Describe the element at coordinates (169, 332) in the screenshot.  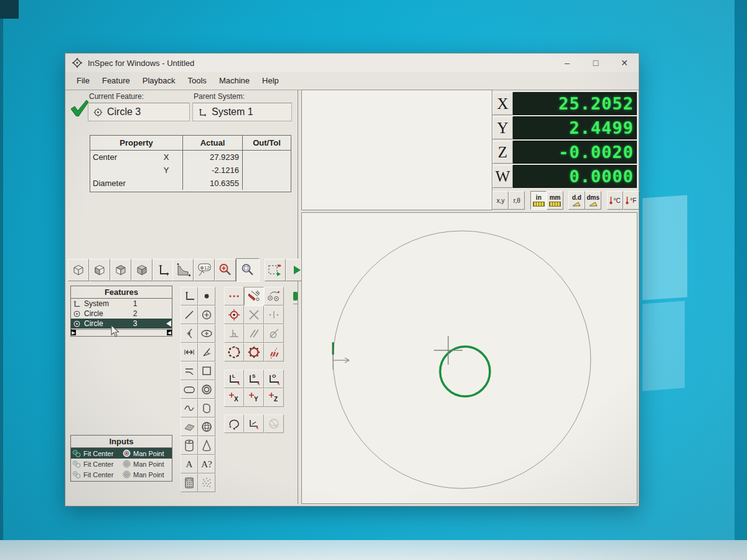
I see `marquee-right-arrow-icon: ◀` at that location.